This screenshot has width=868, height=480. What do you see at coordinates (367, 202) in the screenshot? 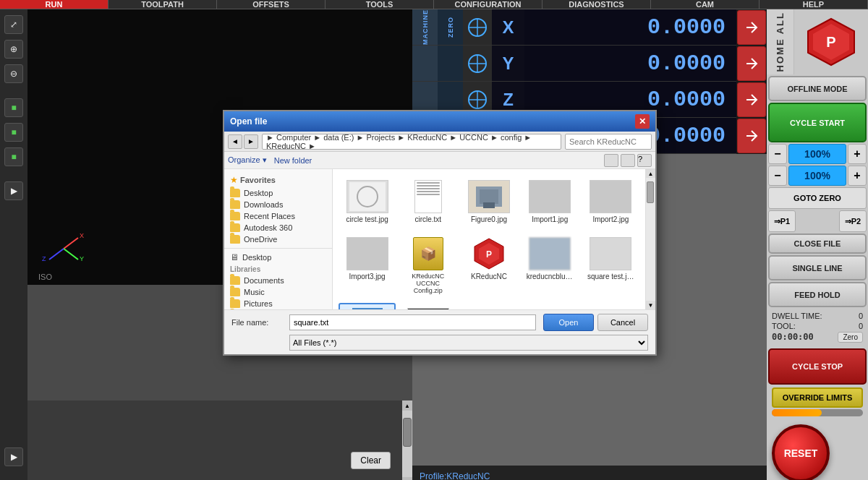
I see `file-circle-test: circle test.jpg` at bounding box center [367, 202].